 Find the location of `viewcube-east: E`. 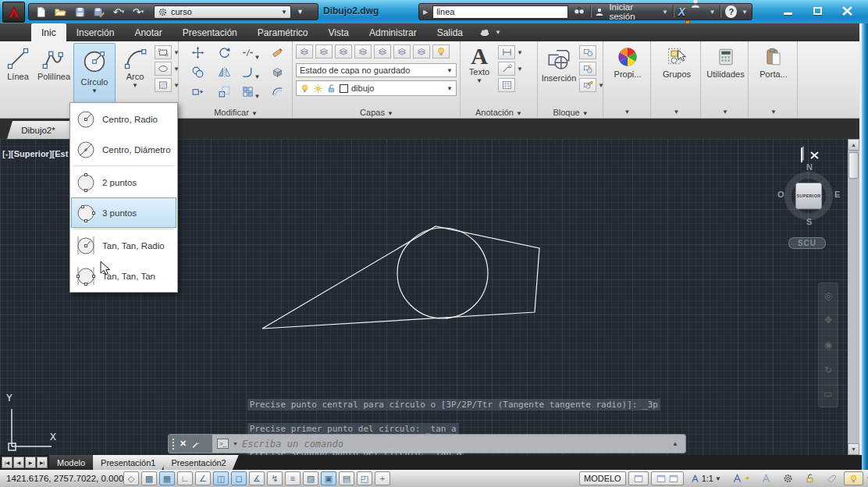

viewcube-east: E is located at coordinates (837, 194).